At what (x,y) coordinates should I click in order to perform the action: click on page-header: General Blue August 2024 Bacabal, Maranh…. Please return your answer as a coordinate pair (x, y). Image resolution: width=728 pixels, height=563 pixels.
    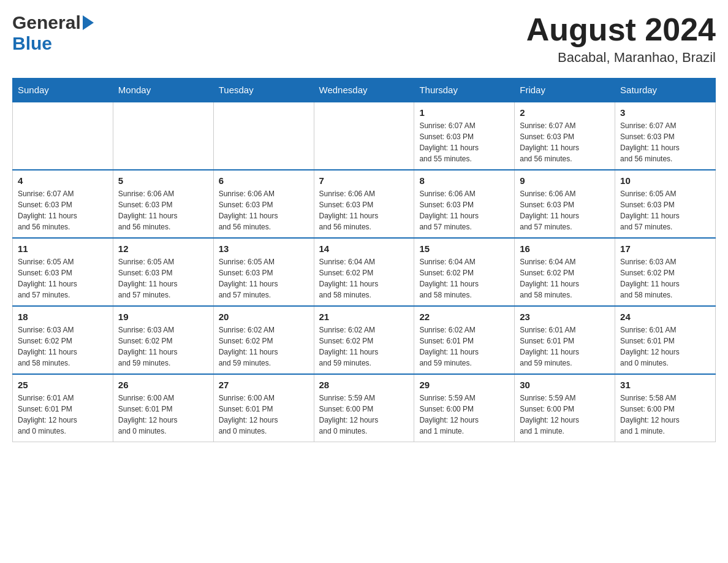
    Looking at the image, I should click on (364, 39).